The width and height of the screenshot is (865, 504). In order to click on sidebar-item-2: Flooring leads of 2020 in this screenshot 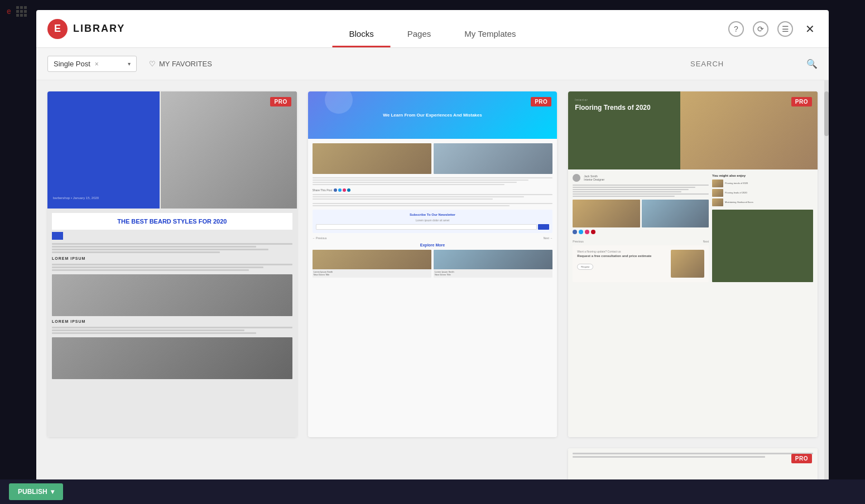, I will do `click(762, 193)`.